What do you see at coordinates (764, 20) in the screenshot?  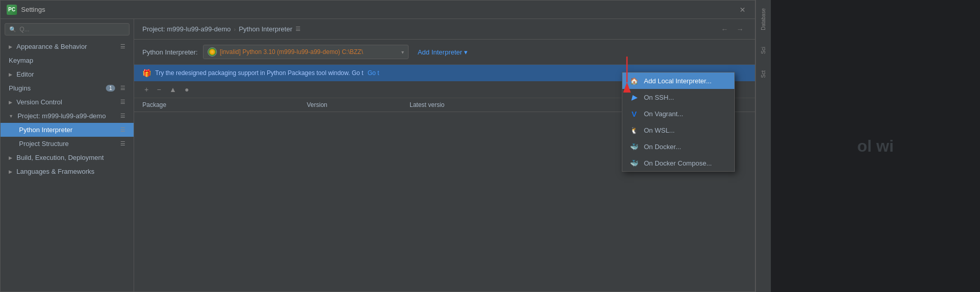 I see `tab-database: Database` at bounding box center [764, 20].